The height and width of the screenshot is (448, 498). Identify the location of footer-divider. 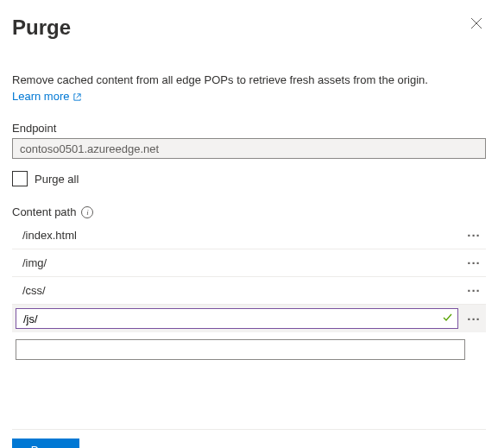
(249, 430).